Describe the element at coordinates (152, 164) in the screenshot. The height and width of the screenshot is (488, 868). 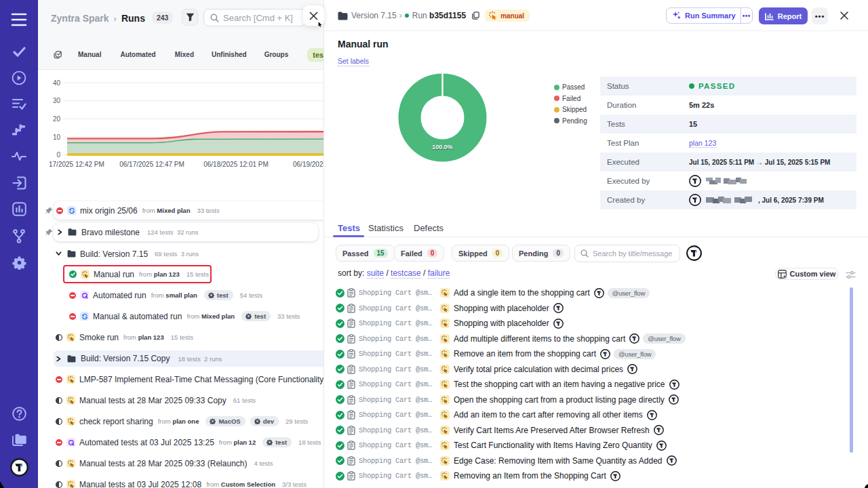
I see `svg-text: 06/17/2025 12:47 PM` at that location.